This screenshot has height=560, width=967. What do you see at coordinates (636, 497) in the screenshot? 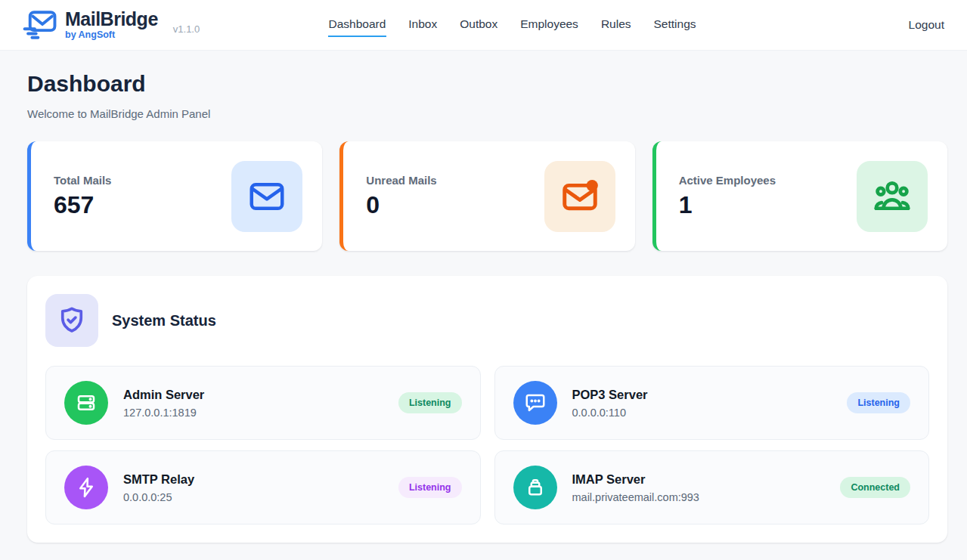
I see `server-address: mail.privateemail.com:993` at bounding box center [636, 497].